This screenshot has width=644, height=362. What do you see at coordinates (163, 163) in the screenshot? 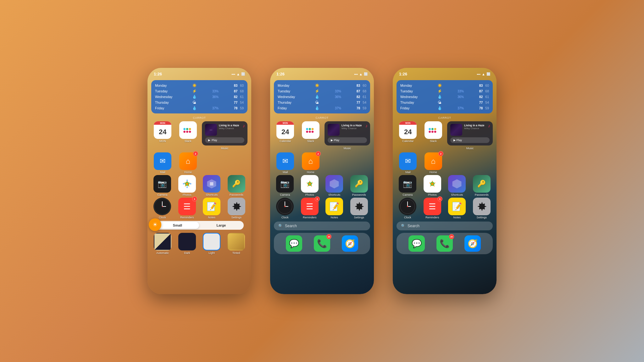
I see `app-mail: ✉ Mail` at bounding box center [163, 163].